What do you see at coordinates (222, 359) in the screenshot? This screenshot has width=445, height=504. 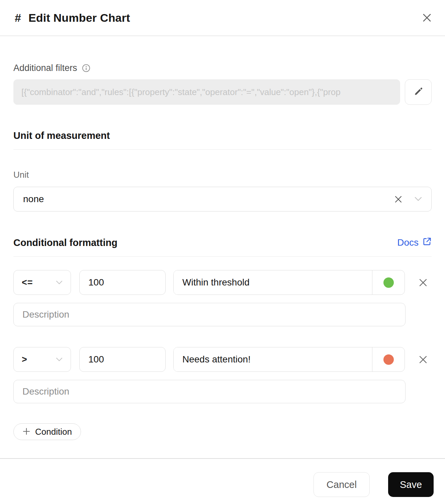 I see `condition-row: >` at bounding box center [222, 359].